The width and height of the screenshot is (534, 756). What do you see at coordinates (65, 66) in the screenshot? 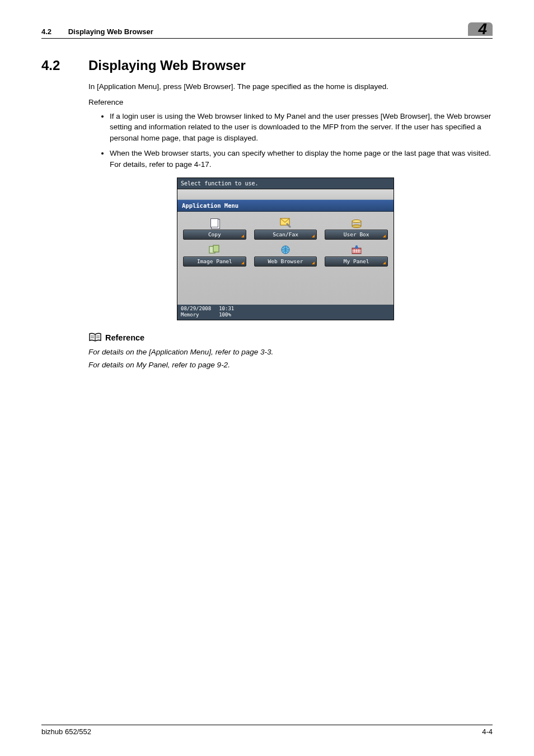
I see `section-number: 4.2` at bounding box center [65, 66].